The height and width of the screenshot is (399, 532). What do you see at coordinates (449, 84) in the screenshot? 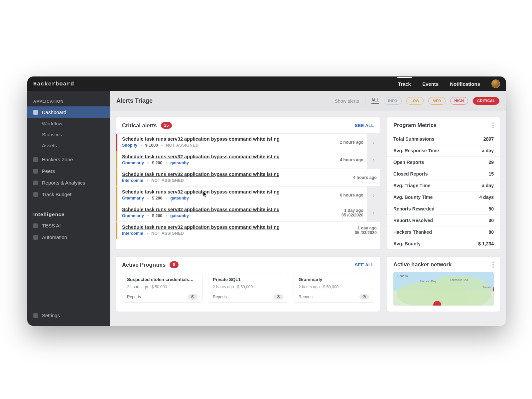
I see `top-nav: Track Events Notifications` at bounding box center [449, 84].